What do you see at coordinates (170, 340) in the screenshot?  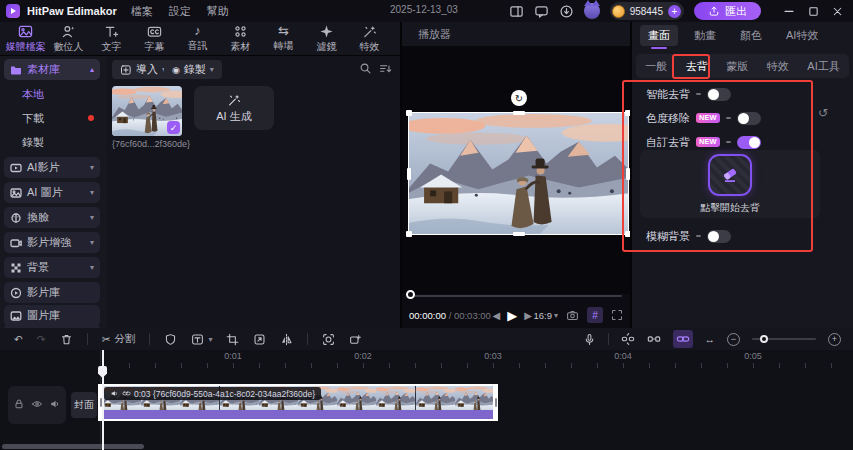 I see `mask-shield-button` at bounding box center [170, 340].